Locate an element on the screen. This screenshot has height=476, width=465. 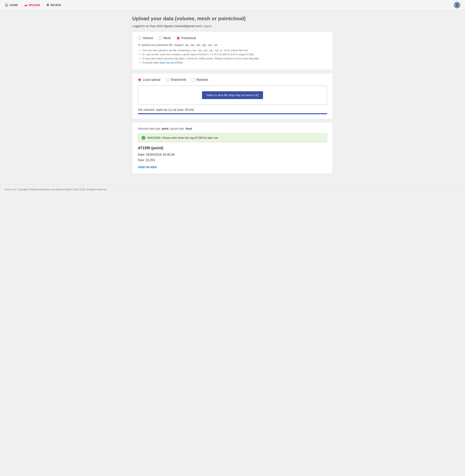
radio-mesh: Mesh is located at coordinates (165, 38).